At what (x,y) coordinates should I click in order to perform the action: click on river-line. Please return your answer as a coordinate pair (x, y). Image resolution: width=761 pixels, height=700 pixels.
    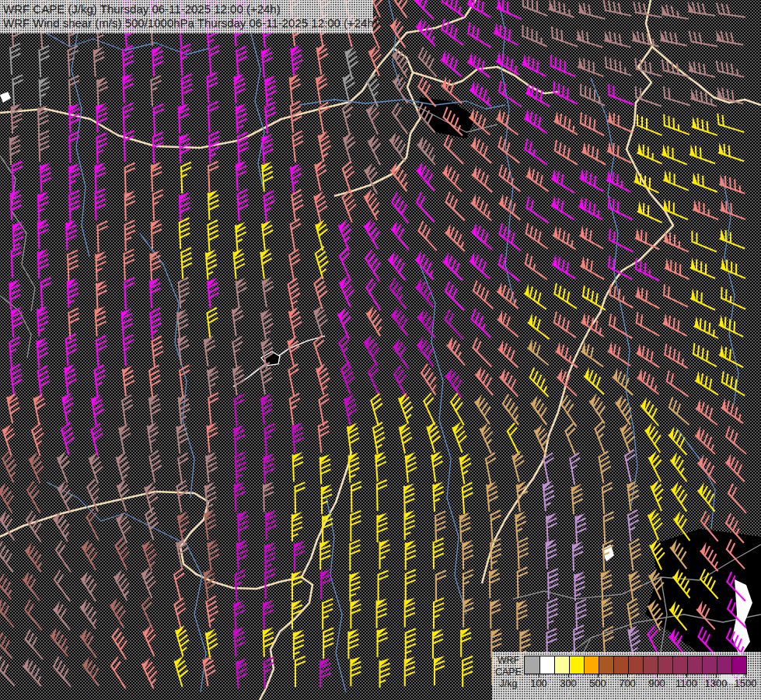
    Looking at the image, I should click on (81, 128).